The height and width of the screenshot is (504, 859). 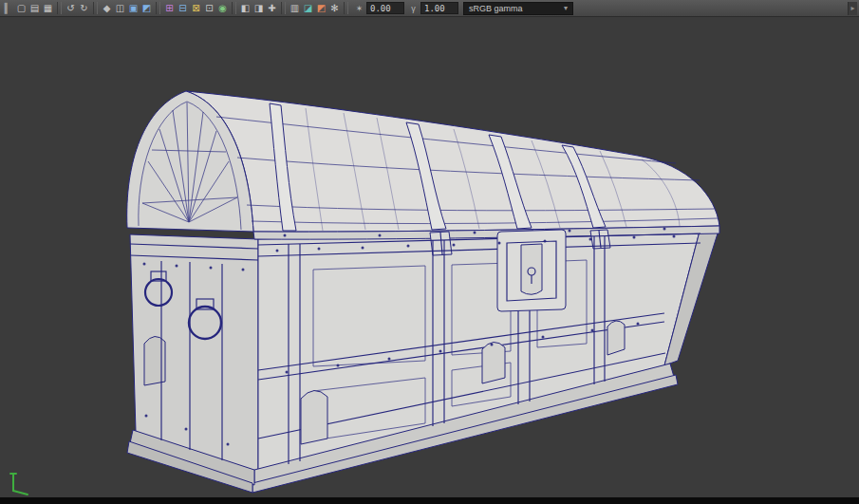 What do you see at coordinates (8, 9) in the screenshot?
I see `toolbar-handle-icon: ▍` at bounding box center [8, 9].